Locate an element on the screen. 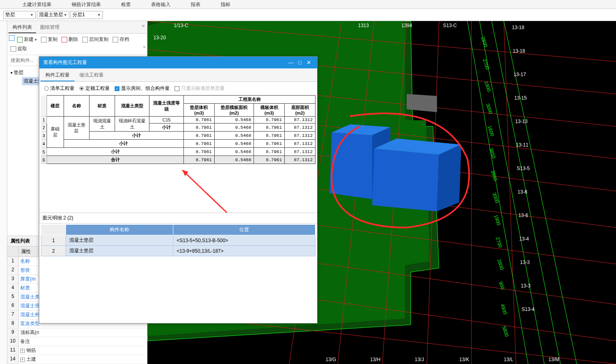 The image size is (616, 364). tab-construction-result: 土建计算结果 is located at coordinates (37, 4).